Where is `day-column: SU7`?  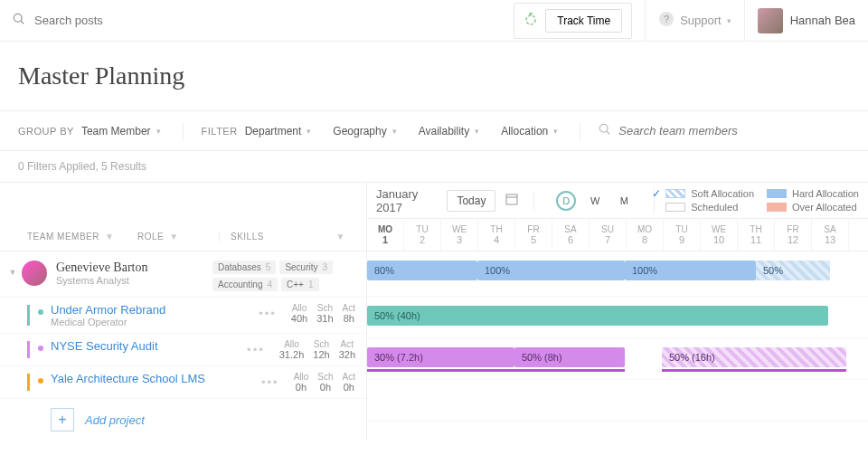
day-column: SU7 is located at coordinates (608, 235).